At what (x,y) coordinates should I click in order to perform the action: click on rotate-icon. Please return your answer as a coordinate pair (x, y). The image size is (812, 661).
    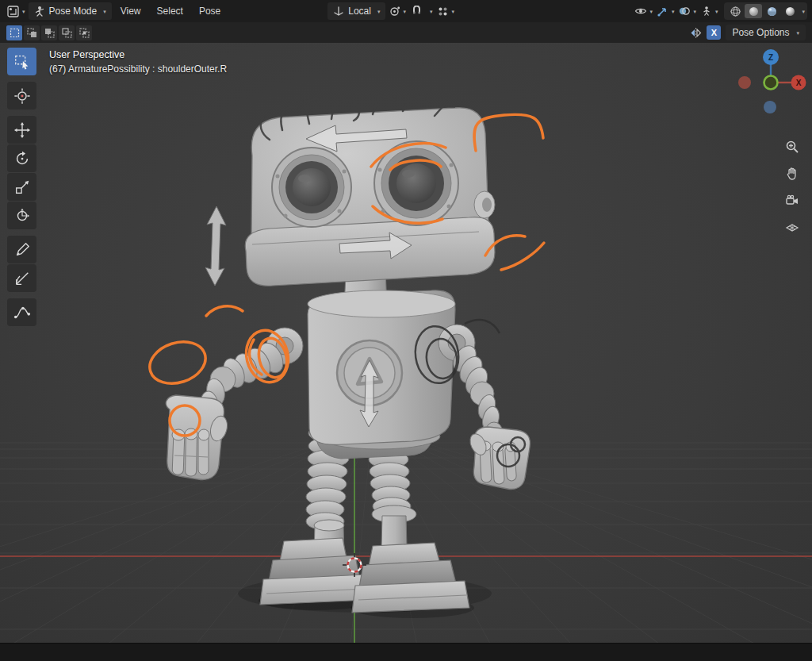
    Looking at the image, I should click on (22, 159).